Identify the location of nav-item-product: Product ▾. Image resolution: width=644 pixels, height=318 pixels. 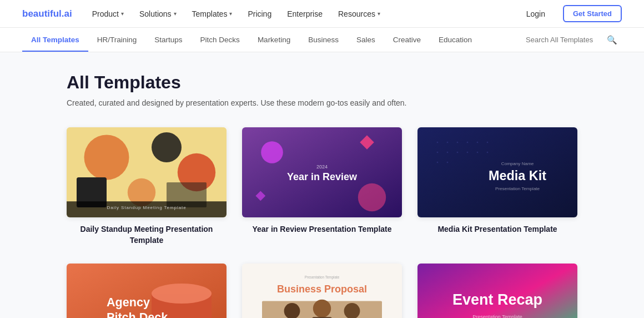
(108, 14).